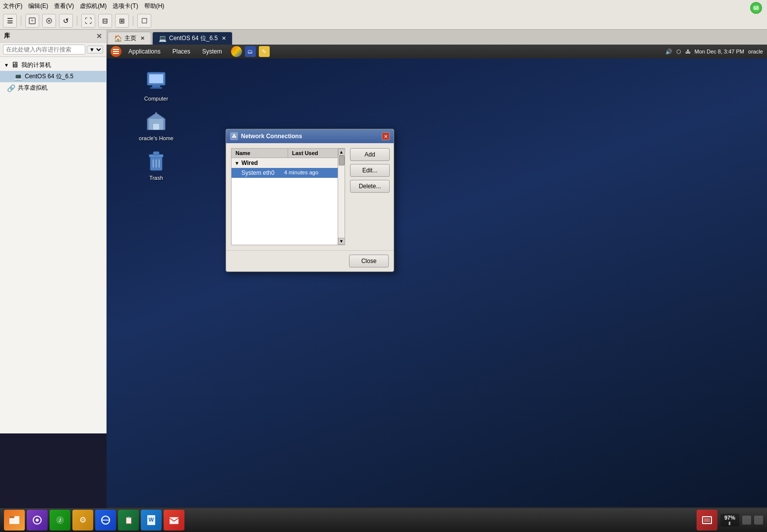 This screenshot has width=767, height=532. Describe the element at coordinates (95, 50) in the screenshot. I see `search-dropdown: ▼` at that location.